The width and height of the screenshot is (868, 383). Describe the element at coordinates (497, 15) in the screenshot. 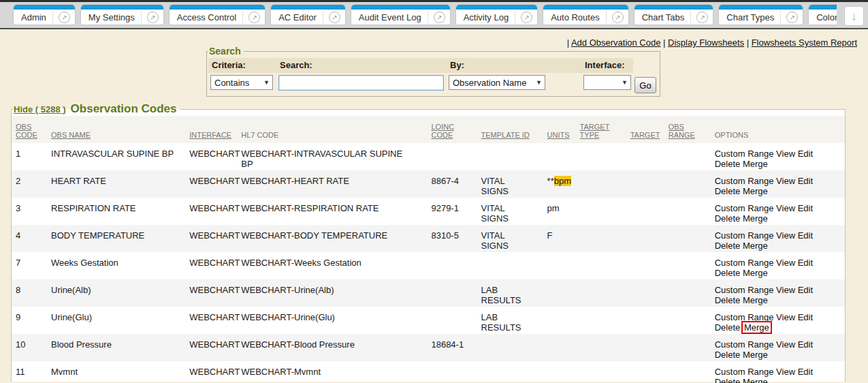

I see `tab-activity-log: Activity Log ↗` at that location.